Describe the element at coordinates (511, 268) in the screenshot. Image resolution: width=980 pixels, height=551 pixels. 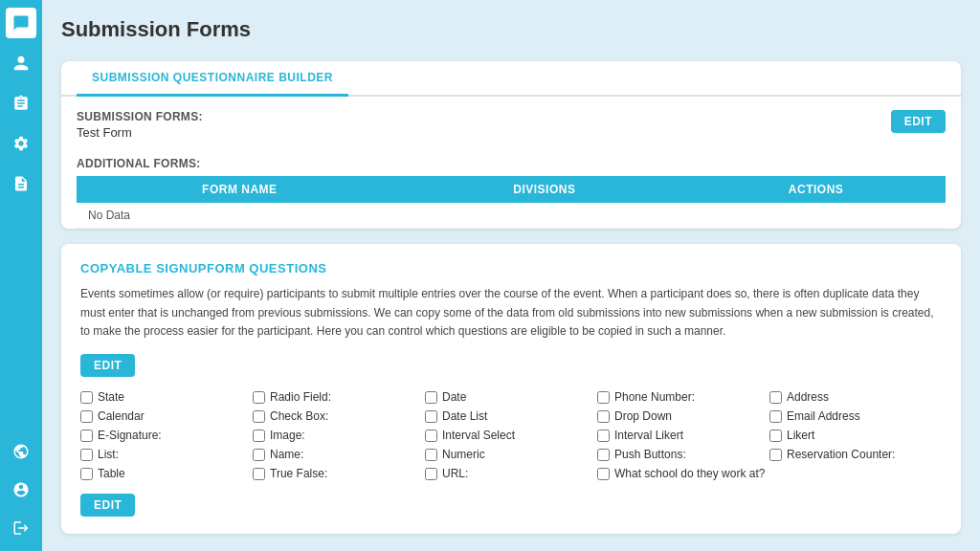
I see `section-title: COPYABLE SIGNUPFORM QUESTIONS` at that location.